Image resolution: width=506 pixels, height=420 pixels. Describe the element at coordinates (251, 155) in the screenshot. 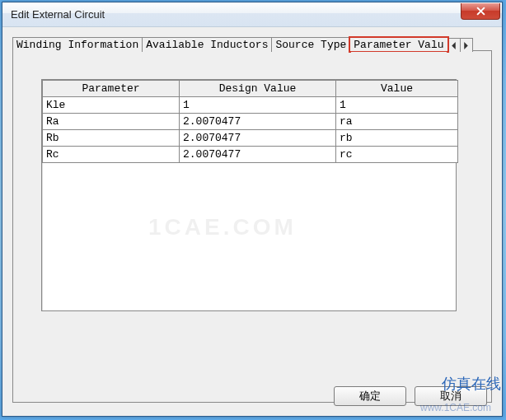

I see `table-row: Rc 2.0070477 rc` at that location.